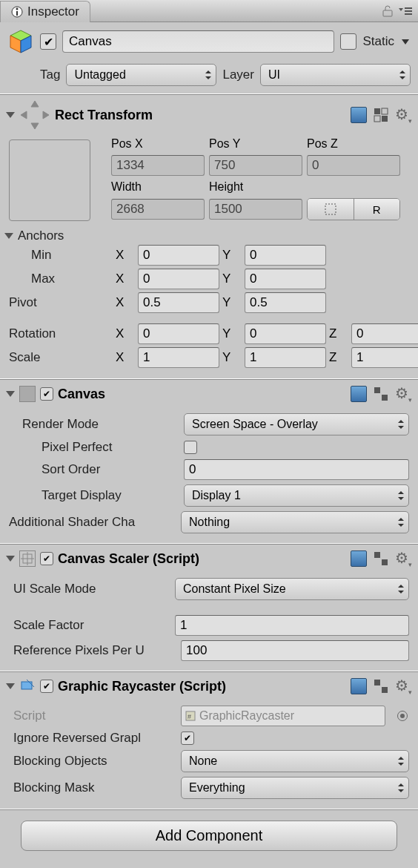  Describe the element at coordinates (295, 651) in the screenshot. I see `ref-ppu-input` at that location.